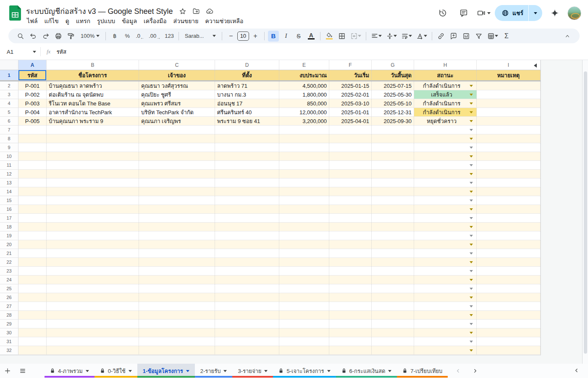 The width and height of the screenshot is (588, 378). Describe the element at coordinates (20, 52) in the screenshot. I see `name-box: A1` at that location.